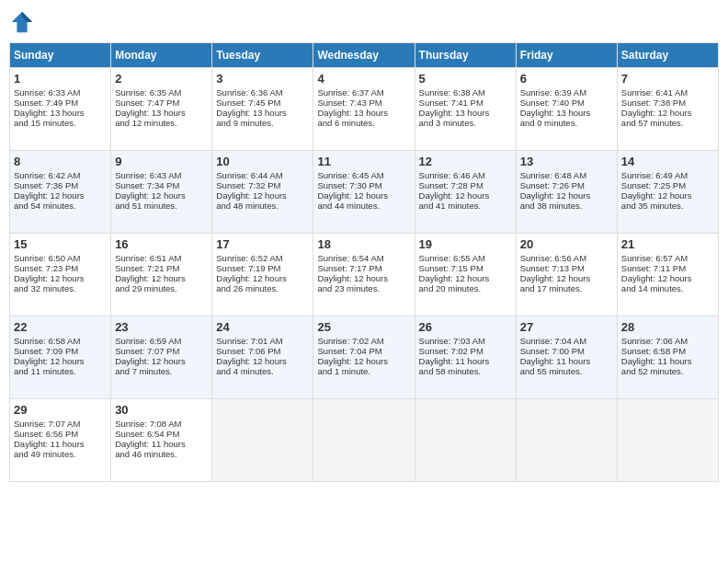 This screenshot has height=563, width=728. What do you see at coordinates (162, 123) in the screenshot?
I see `day-detail: and 12 minutes.` at bounding box center [162, 123].